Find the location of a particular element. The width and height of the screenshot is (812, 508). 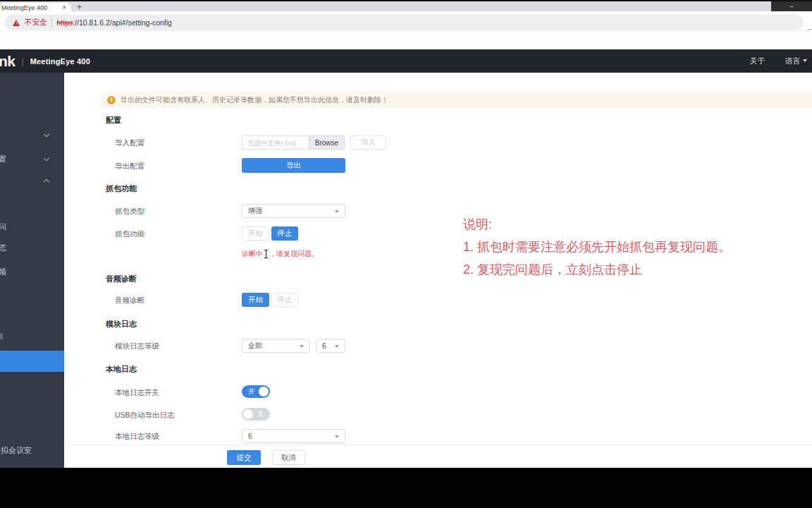

sidebar-item-virtual-meeting-room: 拟会议室 is located at coordinates (16, 450).